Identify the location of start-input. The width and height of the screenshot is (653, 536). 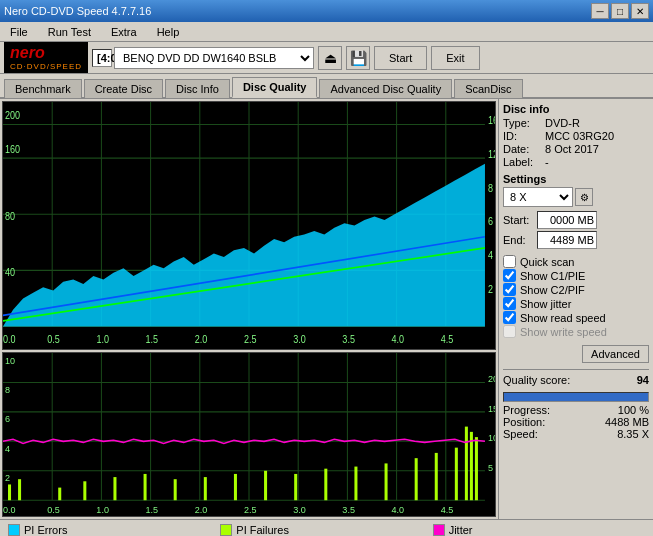
(567, 220).